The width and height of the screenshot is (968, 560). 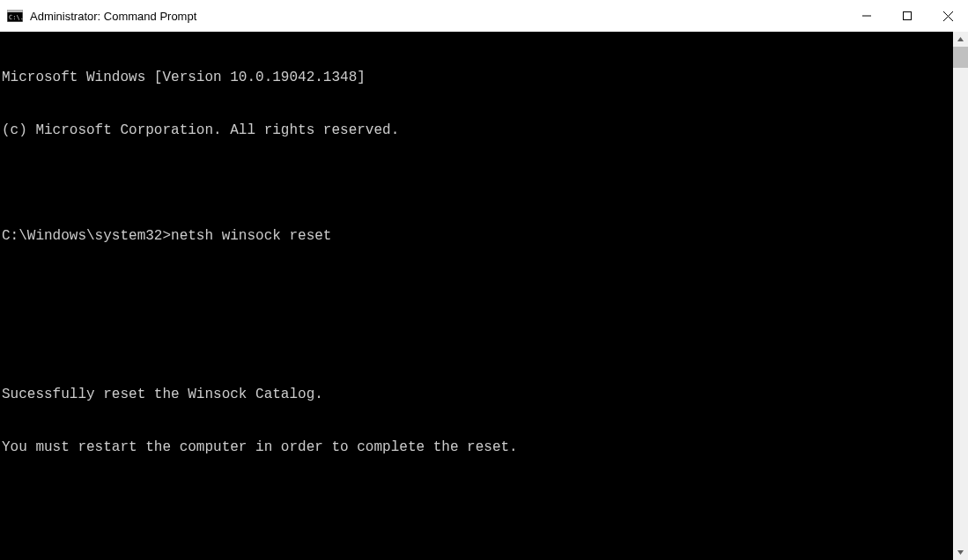 I want to click on minimize-button, so click(x=867, y=16).